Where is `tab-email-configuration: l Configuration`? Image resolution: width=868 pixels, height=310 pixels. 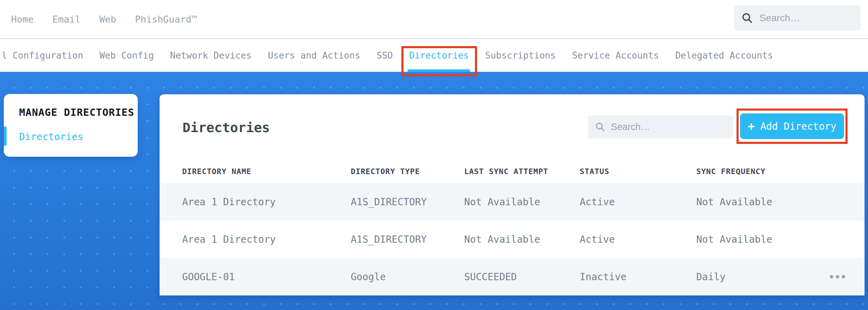
tab-email-configuration: l Configuration is located at coordinates (42, 55).